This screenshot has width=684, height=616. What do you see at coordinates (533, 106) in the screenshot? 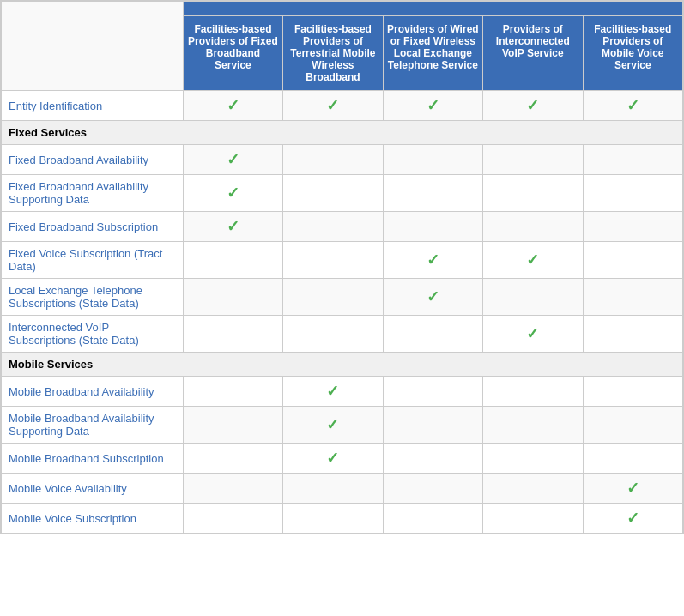
I see `cell-entity-identification-col3: ✓` at bounding box center [533, 106].